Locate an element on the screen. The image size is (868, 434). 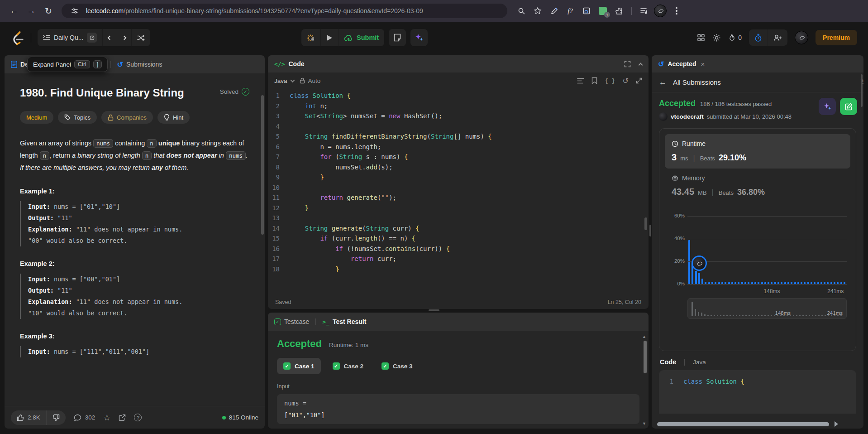
browser-profile-avatar is located at coordinates (660, 11).